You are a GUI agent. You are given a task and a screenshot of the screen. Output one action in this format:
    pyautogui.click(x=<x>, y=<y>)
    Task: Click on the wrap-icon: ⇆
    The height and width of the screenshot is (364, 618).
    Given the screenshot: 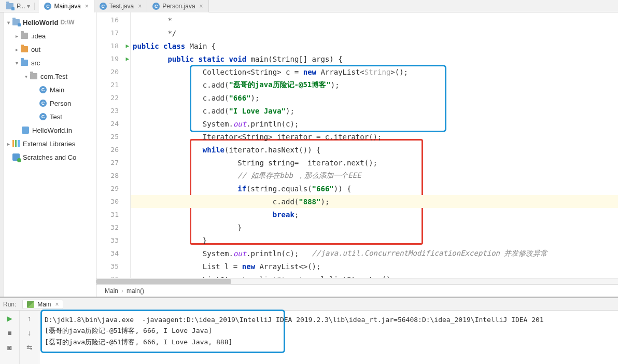 What is the action you would take?
    pyautogui.click(x=30, y=347)
    